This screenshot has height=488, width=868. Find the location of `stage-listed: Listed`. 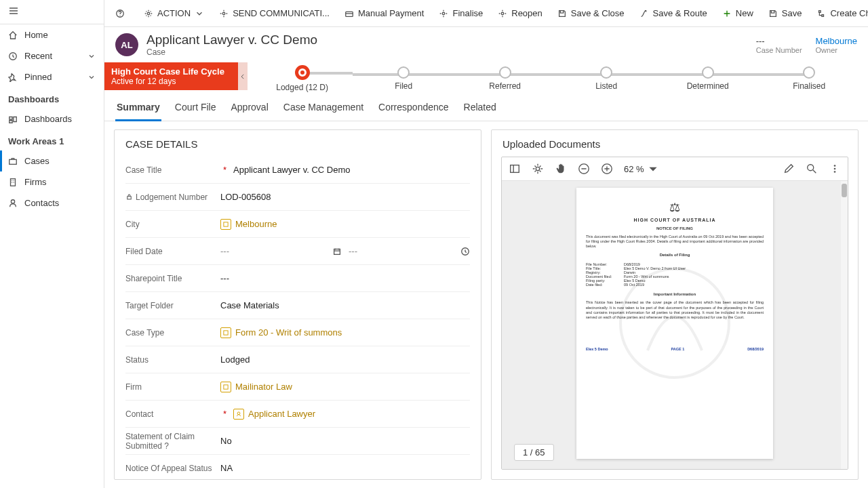

stage-listed: Listed is located at coordinates (606, 79).